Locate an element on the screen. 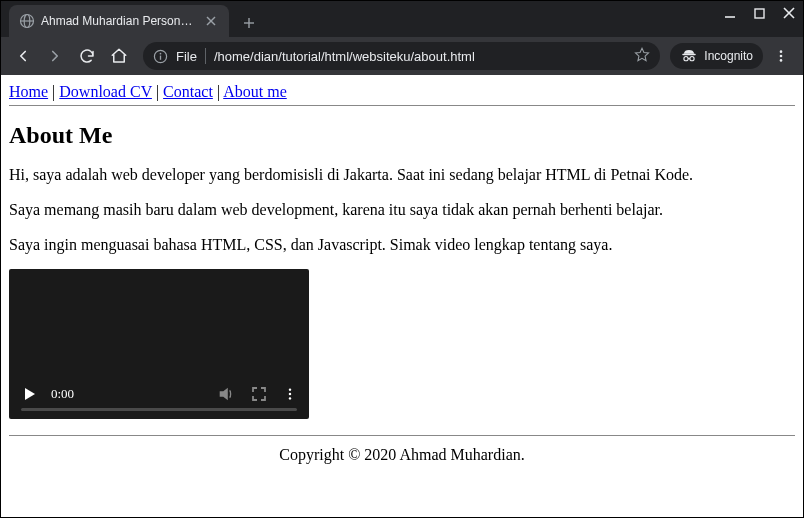 Image resolution: width=804 pixels, height=518 pixels. fullscreen-icon is located at coordinates (259, 394).